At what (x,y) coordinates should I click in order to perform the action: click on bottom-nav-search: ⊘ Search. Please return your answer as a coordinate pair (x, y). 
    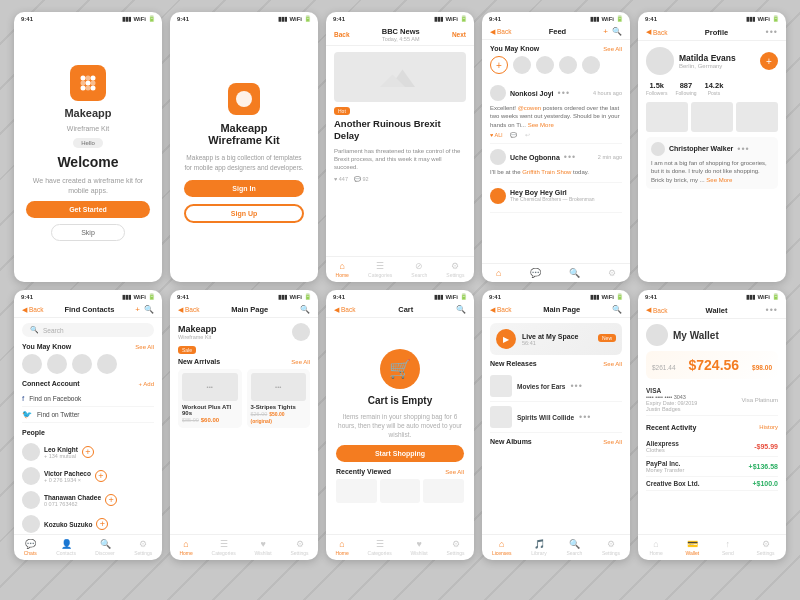
    Looking at the image, I should click on (419, 270).